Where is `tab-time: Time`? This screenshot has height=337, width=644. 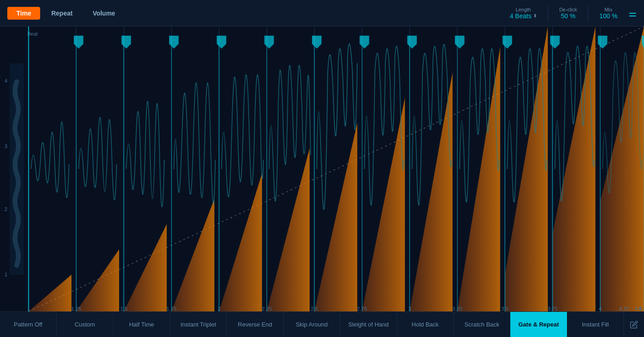 tab-time: Time is located at coordinates (24, 13).